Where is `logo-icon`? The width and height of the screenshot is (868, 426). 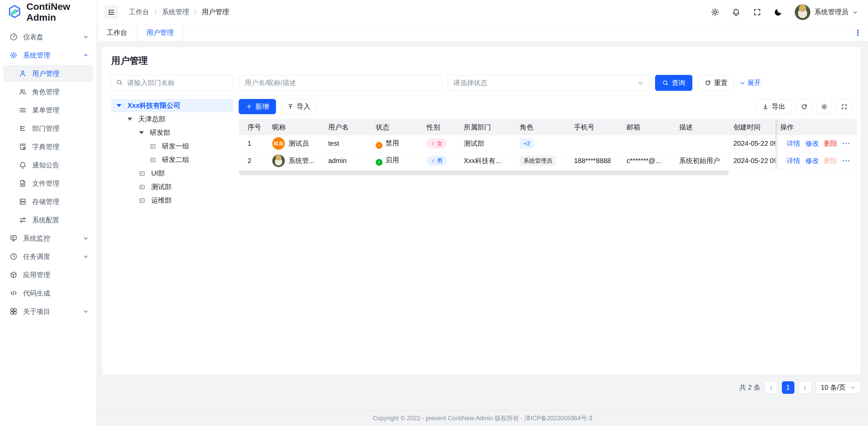 logo-icon is located at coordinates (15, 12).